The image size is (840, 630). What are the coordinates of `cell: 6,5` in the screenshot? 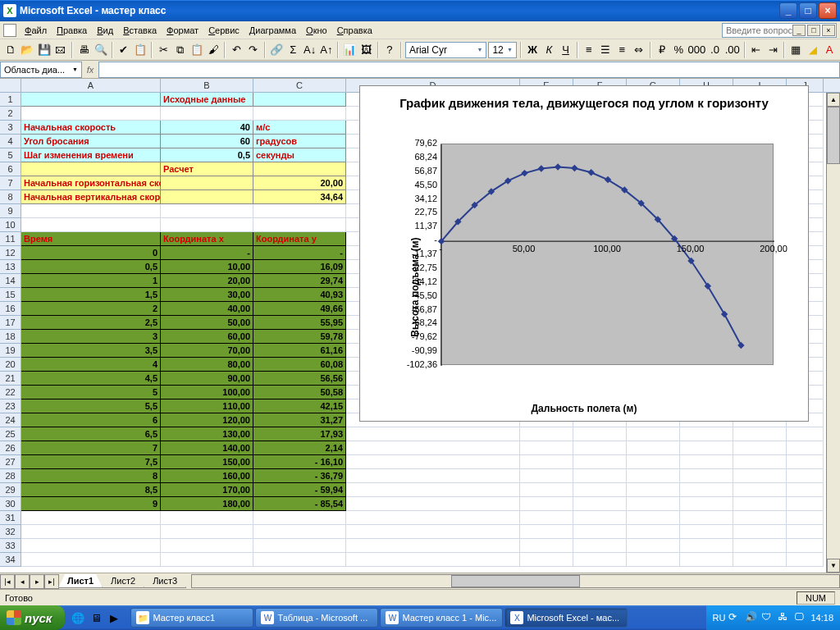 It's located at (91, 435).